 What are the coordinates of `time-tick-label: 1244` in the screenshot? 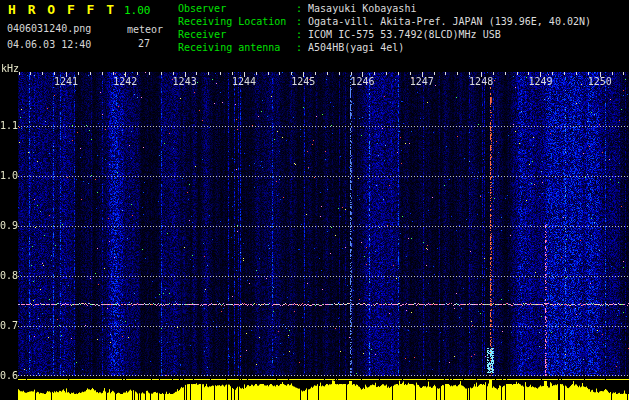 It's located at (244, 82).